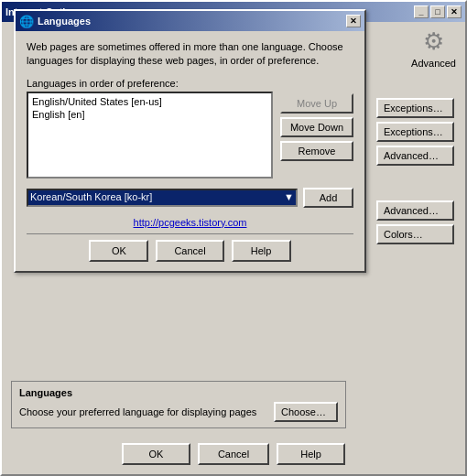 The image size is (467, 476). I want to click on dropdown-arrow-icon: ▼, so click(289, 197).